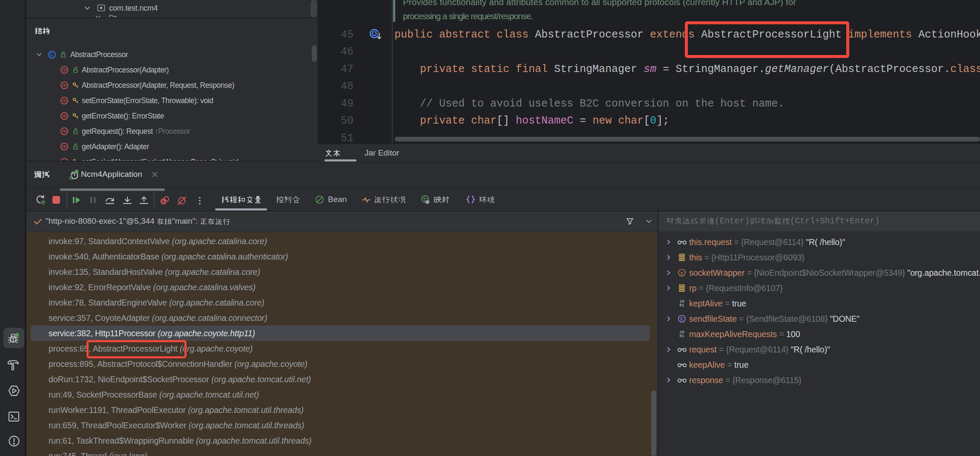  I want to click on svg-text: E, so click(681, 319).